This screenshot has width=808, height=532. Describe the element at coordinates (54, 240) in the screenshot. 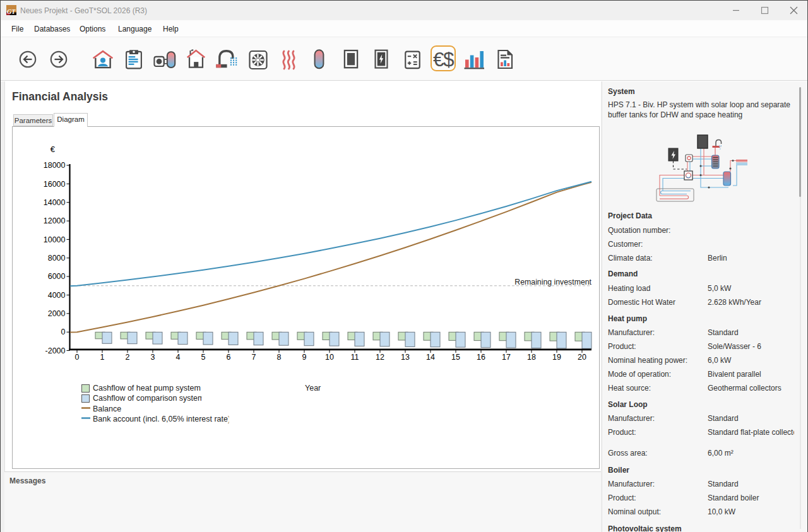

I see `svg-text: 10000` at that location.